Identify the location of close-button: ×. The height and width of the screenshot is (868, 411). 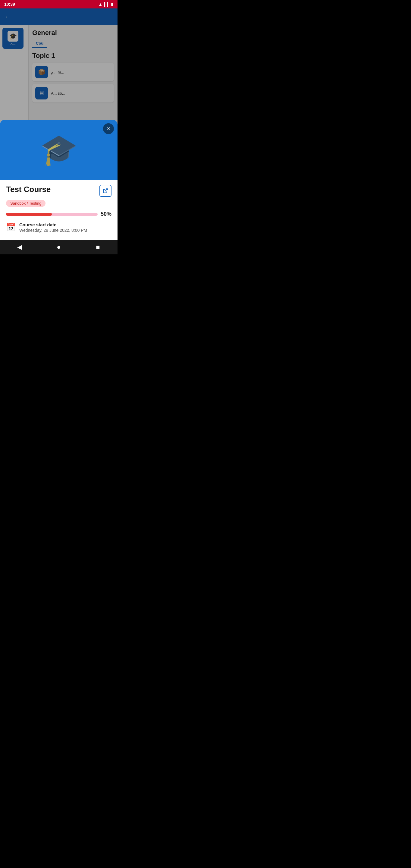
(108, 129).